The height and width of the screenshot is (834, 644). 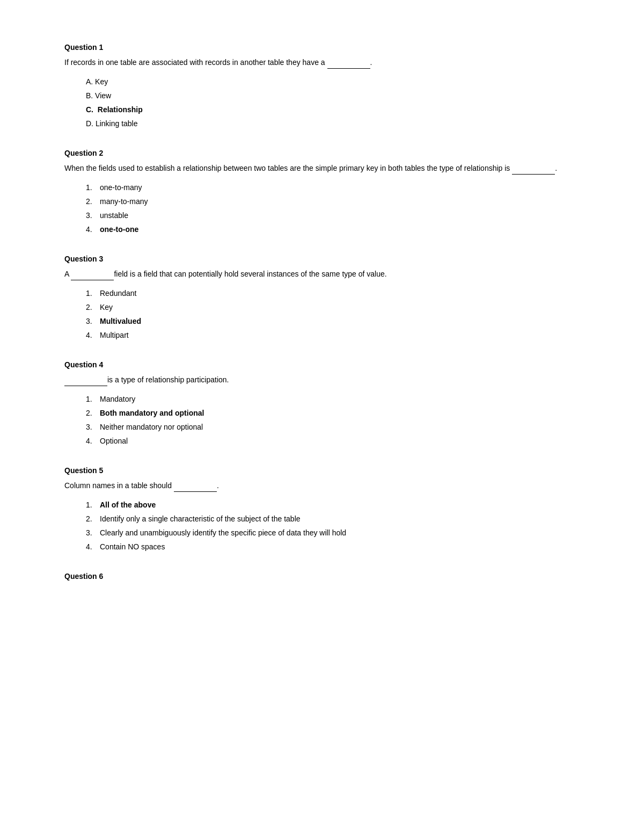 What do you see at coordinates (333, 293) in the screenshot?
I see `option-3-1: 1.Redundant` at bounding box center [333, 293].